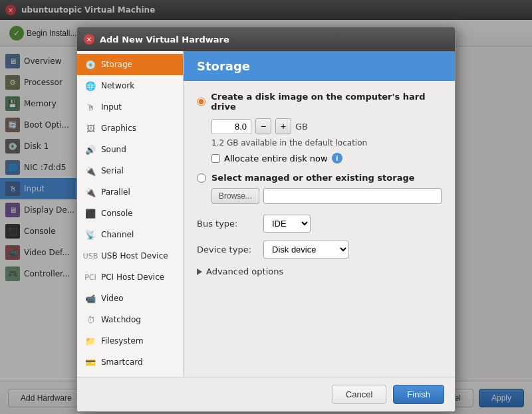 Image resolution: width=532 pixels, height=414 pixels. What do you see at coordinates (313, 178) in the screenshot?
I see `managed-storage-label: Select managed or other existing storage` at bounding box center [313, 178].